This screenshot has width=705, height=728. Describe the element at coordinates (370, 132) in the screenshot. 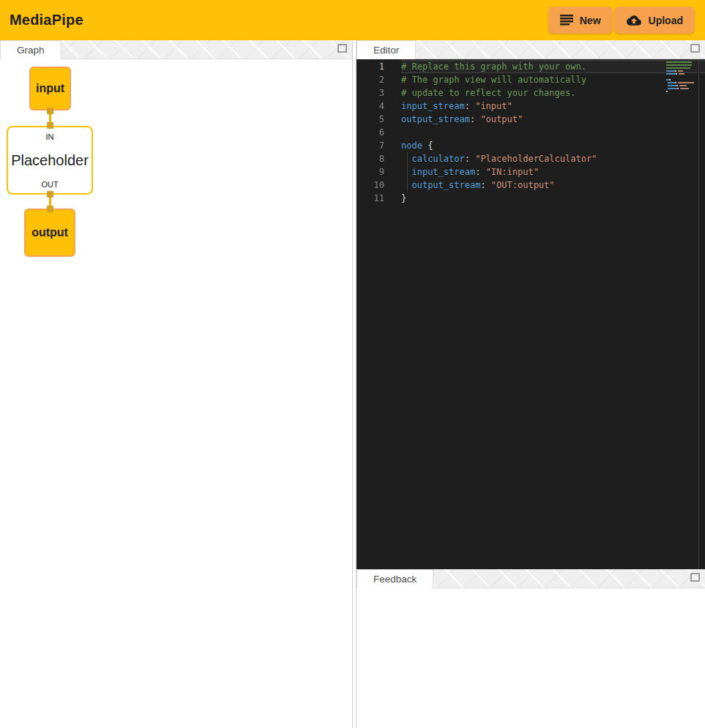

I see `line-number: 6` at that location.